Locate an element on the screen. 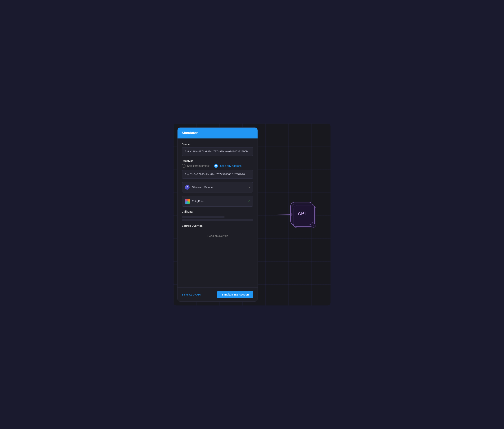 This screenshot has height=429, width=504. network-dropdown-left: Ξ Ethereum Mainnet is located at coordinates (199, 187).